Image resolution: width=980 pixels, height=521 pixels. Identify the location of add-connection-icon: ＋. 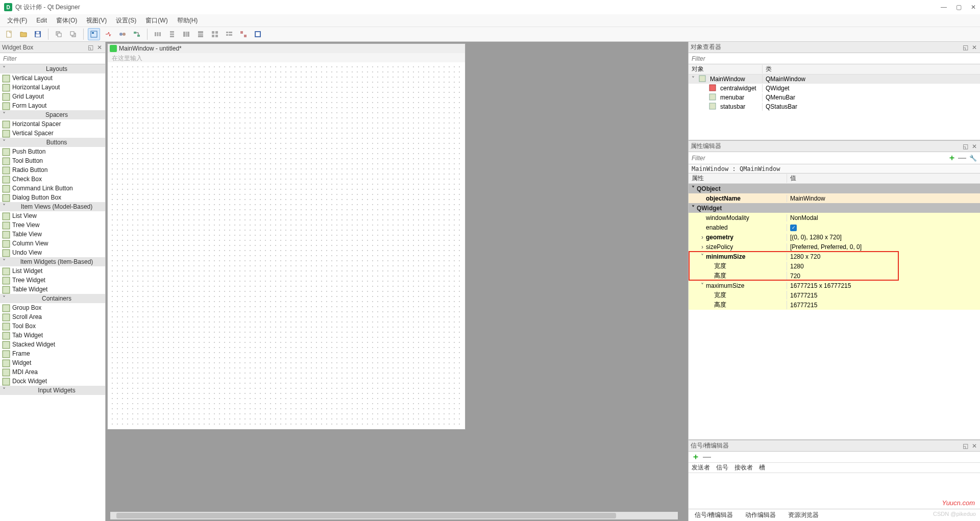
(696, 457).